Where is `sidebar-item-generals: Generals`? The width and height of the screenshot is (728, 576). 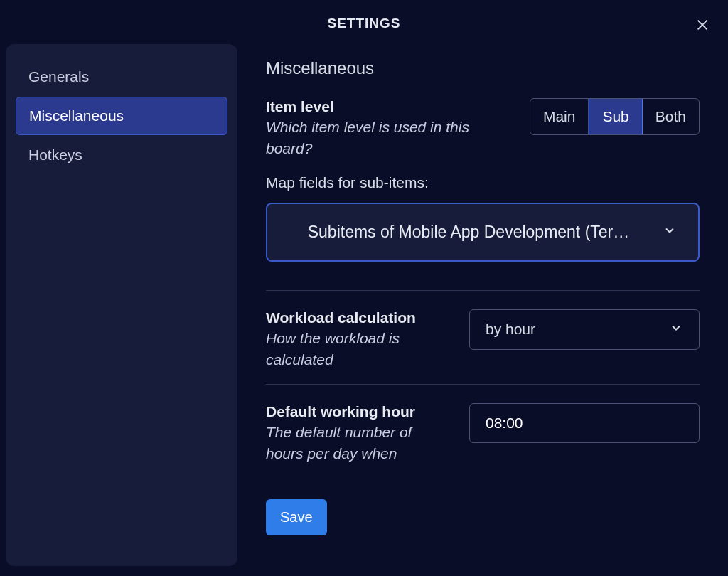 sidebar-item-generals: Generals is located at coordinates (122, 77).